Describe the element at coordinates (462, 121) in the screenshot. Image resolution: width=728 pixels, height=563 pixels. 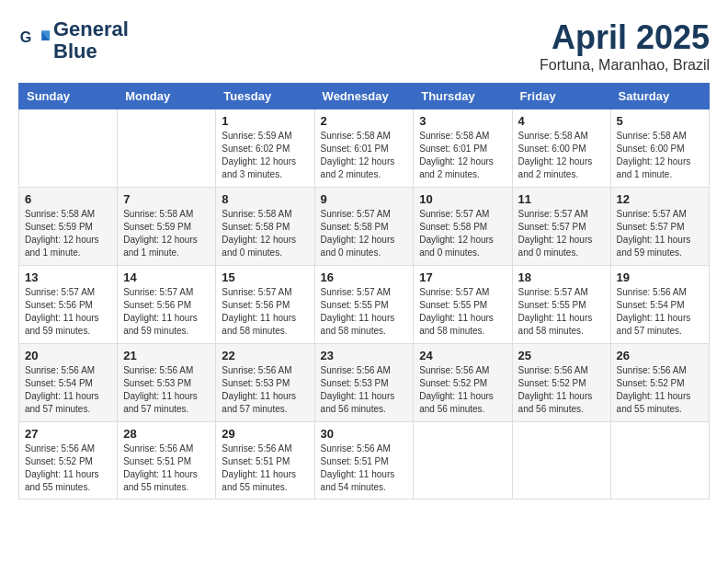
I see `day-number: 3` at that location.